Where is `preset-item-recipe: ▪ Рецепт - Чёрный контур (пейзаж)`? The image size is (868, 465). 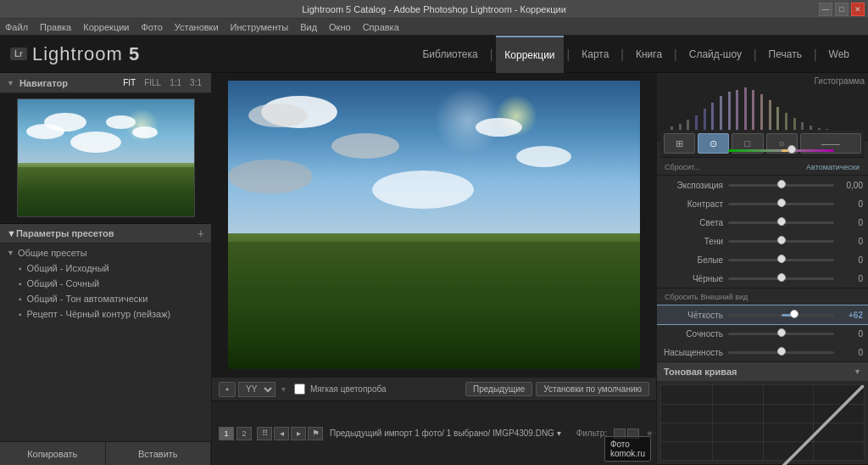
preset-item-recipe: ▪ Рецепт - Чёрный контур (пейзаж) is located at coordinates (105, 314).